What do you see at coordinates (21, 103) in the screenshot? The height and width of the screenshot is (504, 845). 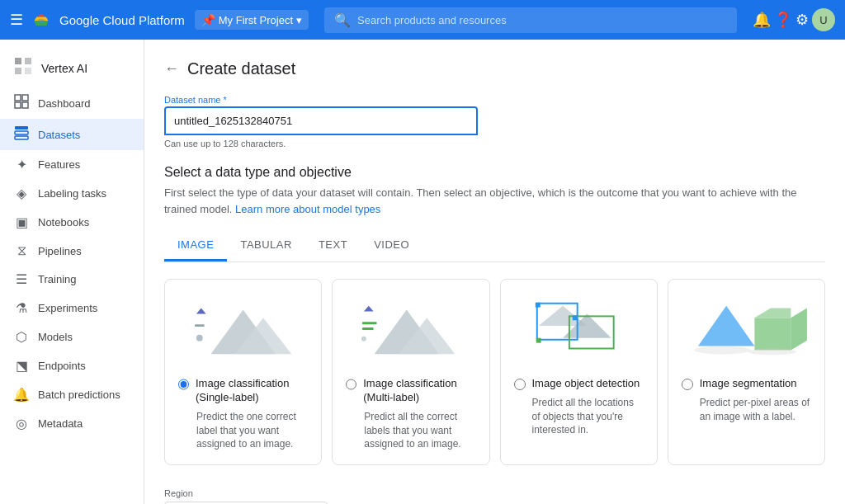 I see `dashboard-icon` at bounding box center [21, 103].